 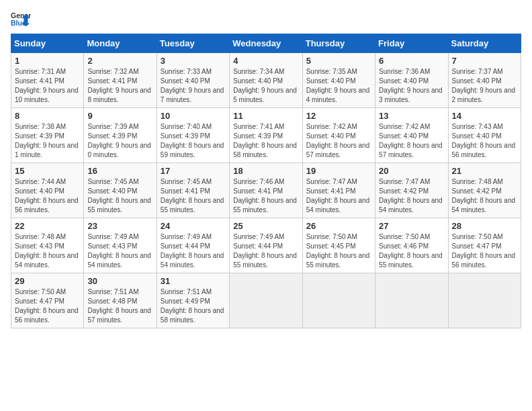 What do you see at coordinates (47, 86) in the screenshot?
I see `day-detail: Sunrise: 7:31 AM Sunset: 4:41 PM Dayligh…` at bounding box center [47, 86].